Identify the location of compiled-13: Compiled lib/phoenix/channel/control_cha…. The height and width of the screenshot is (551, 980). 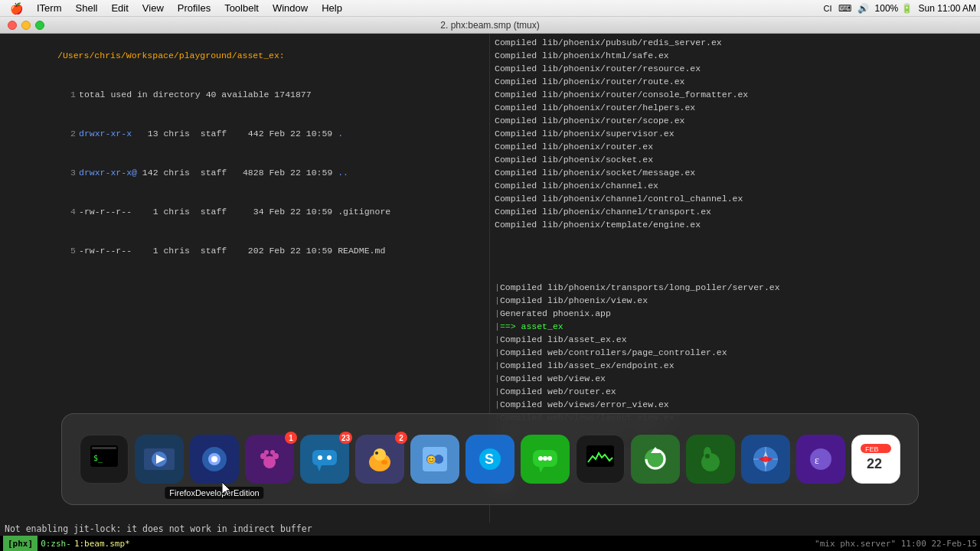
(735, 199).